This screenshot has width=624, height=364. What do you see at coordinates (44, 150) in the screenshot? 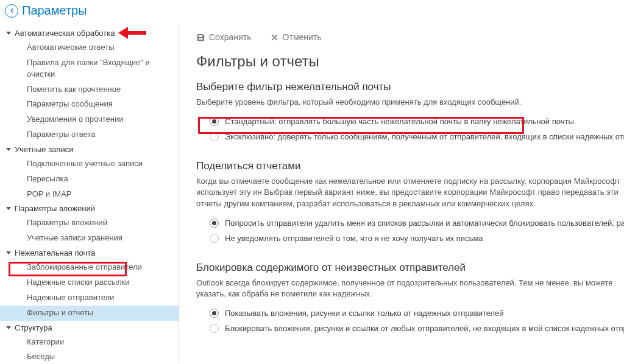
I see `sidebar-group-label: Учетные записи` at bounding box center [44, 150].